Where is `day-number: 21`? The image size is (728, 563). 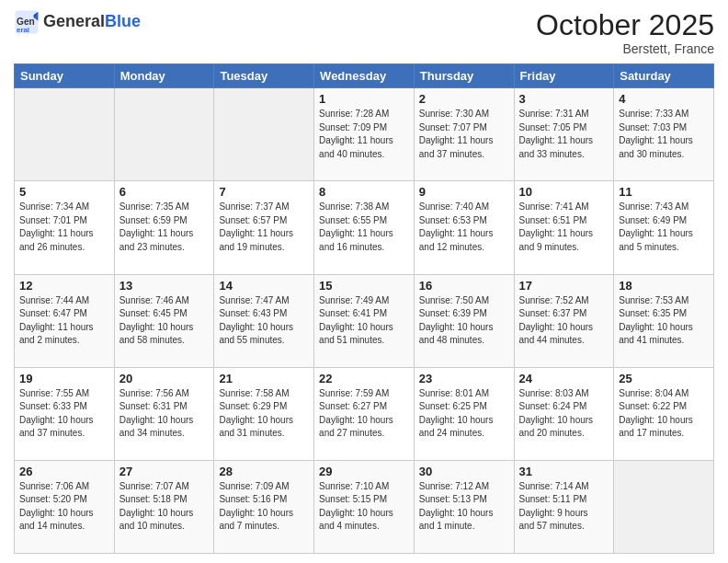
day-number: 21 is located at coordinates (264, 379).